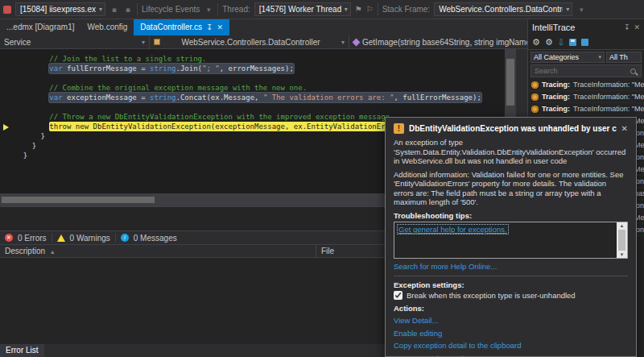 The image size is (644, 357). What do you see at coordinates (556, 57) in the screenshot?
I see `filter-value: All Categories` at bounding box center [556, 57].